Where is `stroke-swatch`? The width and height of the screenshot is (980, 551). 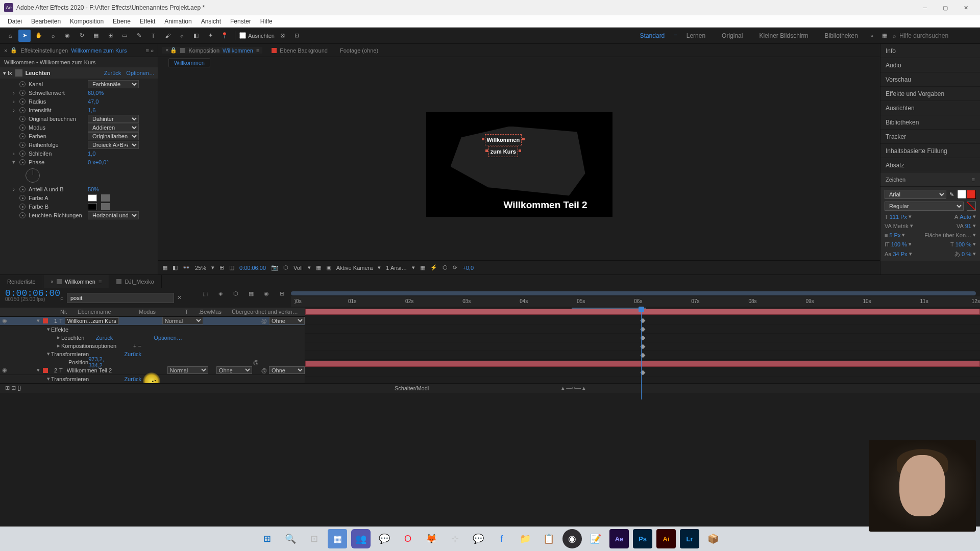 stroke-swatch is located at coordinates (971, 194).